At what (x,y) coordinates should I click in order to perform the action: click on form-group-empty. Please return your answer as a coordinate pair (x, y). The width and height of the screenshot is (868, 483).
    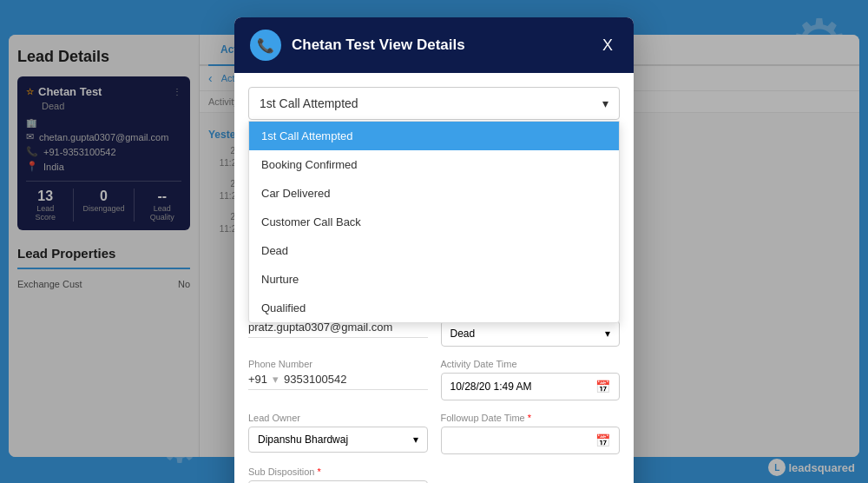
    Looking at the image, I should click on (531, 474).